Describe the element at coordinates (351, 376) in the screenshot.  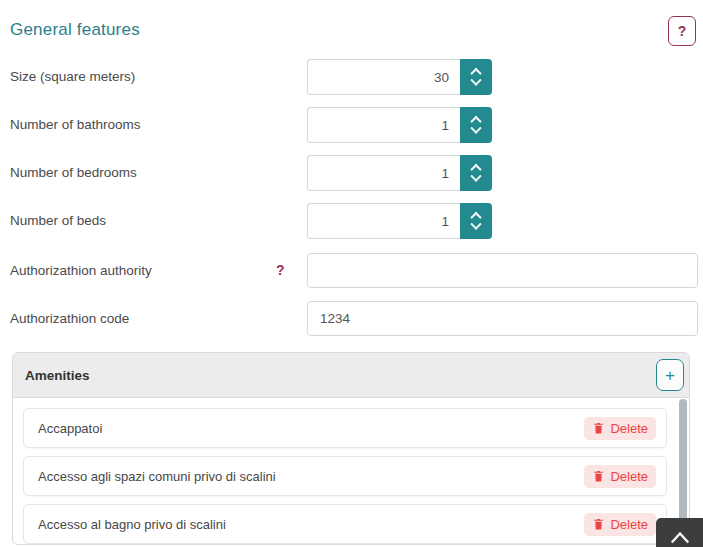
I see `amenities-header: Amenities +` at that location.